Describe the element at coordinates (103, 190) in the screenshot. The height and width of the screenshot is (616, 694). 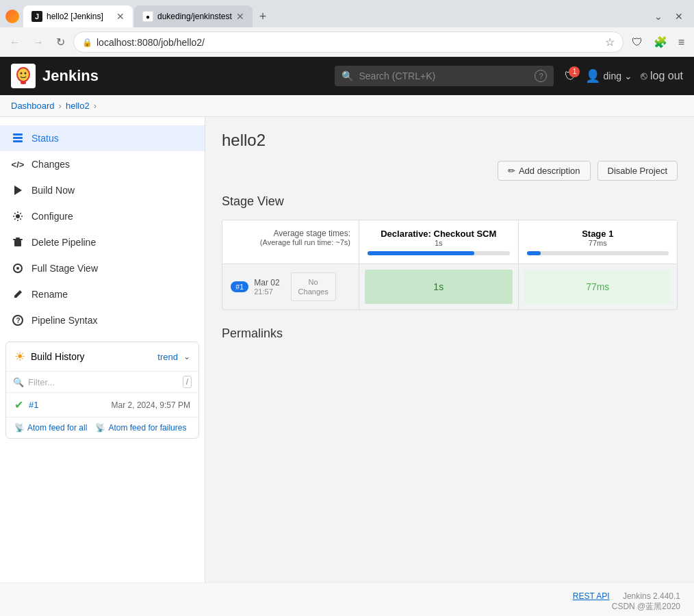
I see `sidebar-item-build-now: Build Now` at that location.